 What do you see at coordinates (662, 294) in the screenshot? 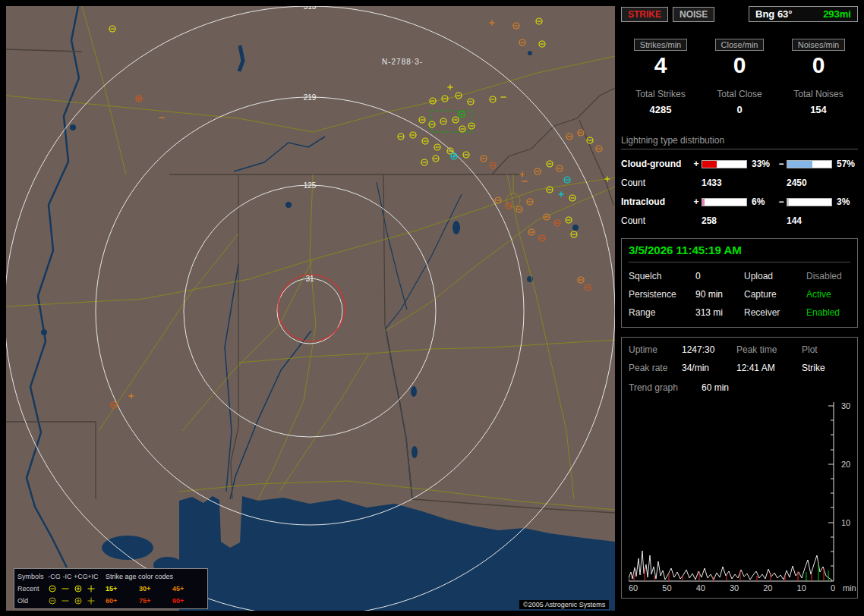
I see `persistence-label: Persistence` at bounding box center [662, 294].